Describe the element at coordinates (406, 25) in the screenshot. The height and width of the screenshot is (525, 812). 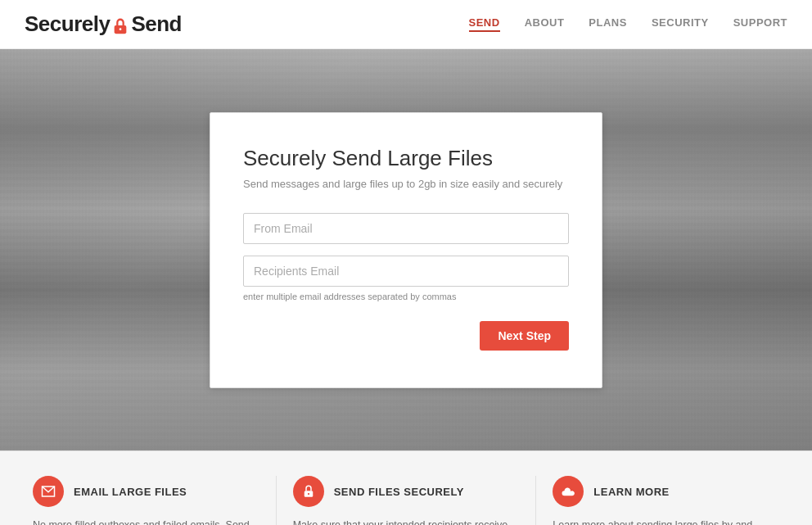
I see `header: Securely Send SEND ABOUT PLANS SECURITY …` at that location.